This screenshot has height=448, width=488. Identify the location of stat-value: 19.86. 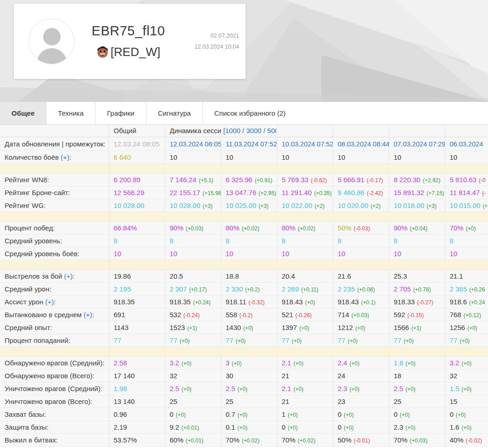
(123, 276).